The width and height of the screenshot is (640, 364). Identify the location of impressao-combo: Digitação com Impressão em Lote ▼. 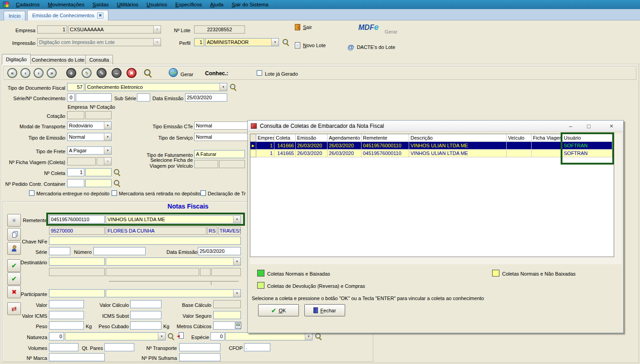
(99, 42).